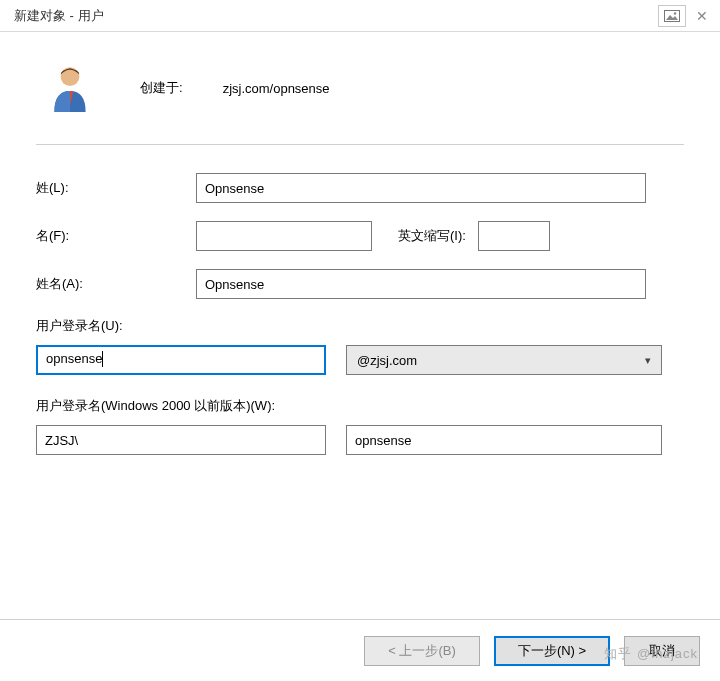 This screenshot has height=681, width=720. I want to click on initials-input, so click(514, 236).